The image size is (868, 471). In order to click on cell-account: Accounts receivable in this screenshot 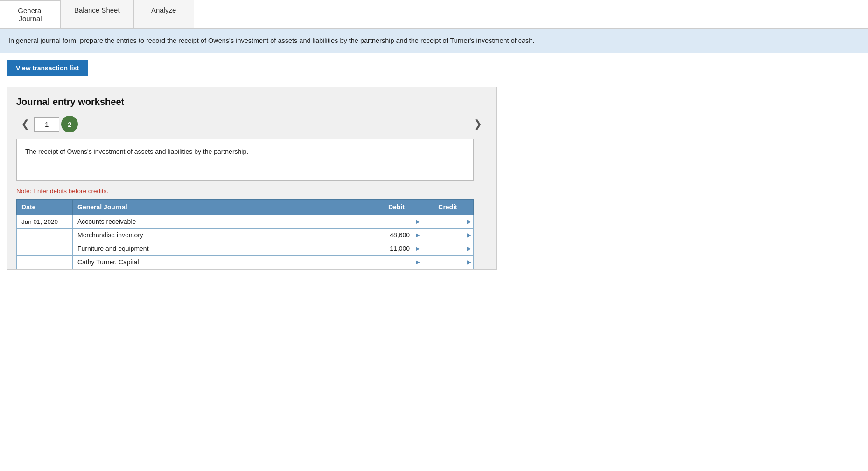, I will do `click(222, 222)`.